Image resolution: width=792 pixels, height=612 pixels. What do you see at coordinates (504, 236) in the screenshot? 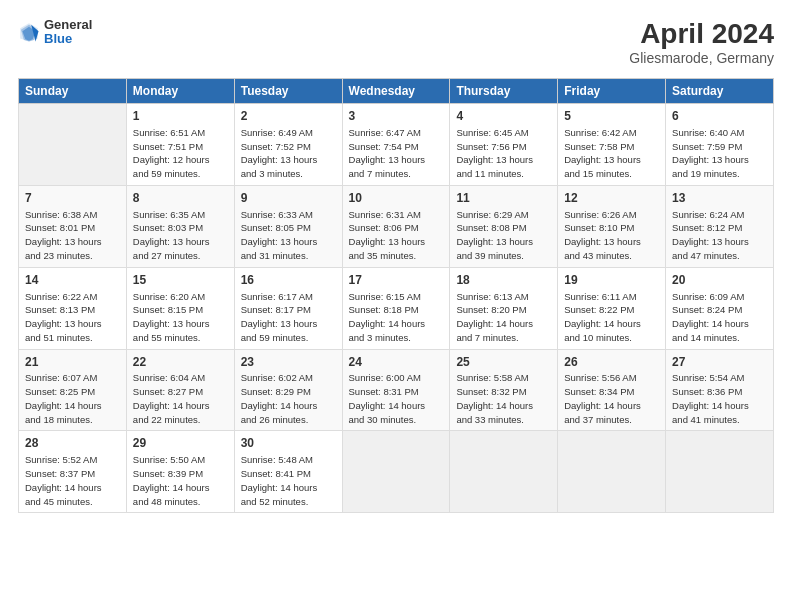
I see `cell-info: Sunrise: 6:29 AM Sunset: 8:08 PM Dayligh…` at bounding box center [504, 236].